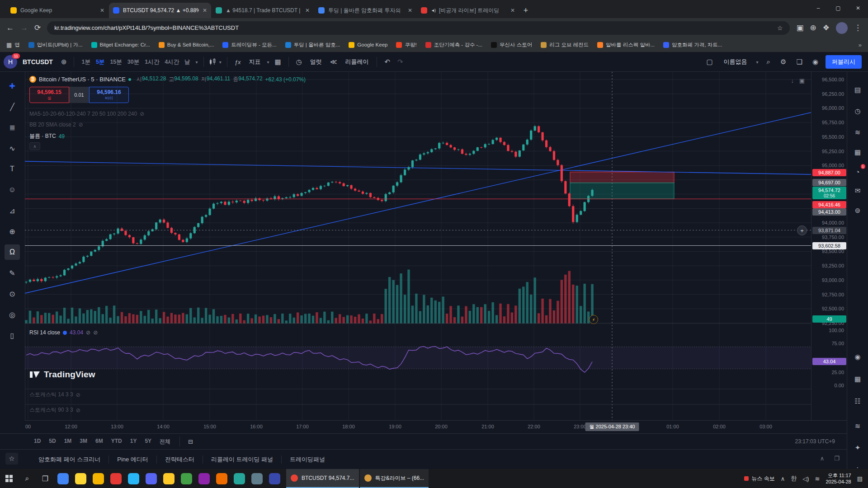  What do you see at coordinates (49, 95) in the screenshot?
I see `sell-button: 94,596.15 셀` at bounding box center [49, 95].